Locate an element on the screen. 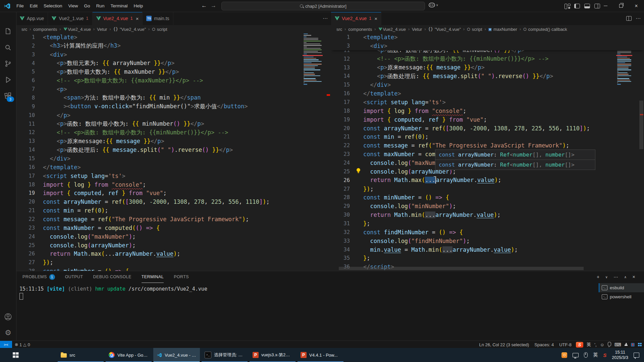 This screenshot has width=644, height=362. breadcrumb-item: computed() callback is located at coordinates (548, 29).